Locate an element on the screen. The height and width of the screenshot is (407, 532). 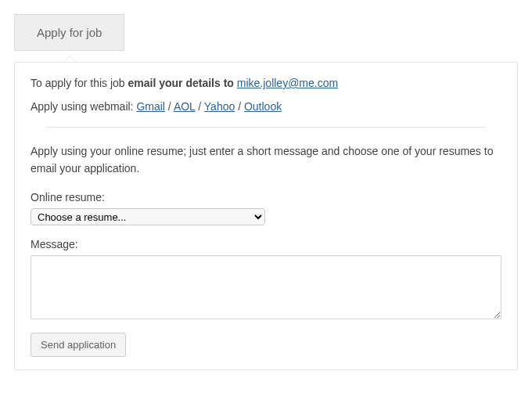
webmail-prefix: Apply using webmail: is located at coordinates (83, 106).